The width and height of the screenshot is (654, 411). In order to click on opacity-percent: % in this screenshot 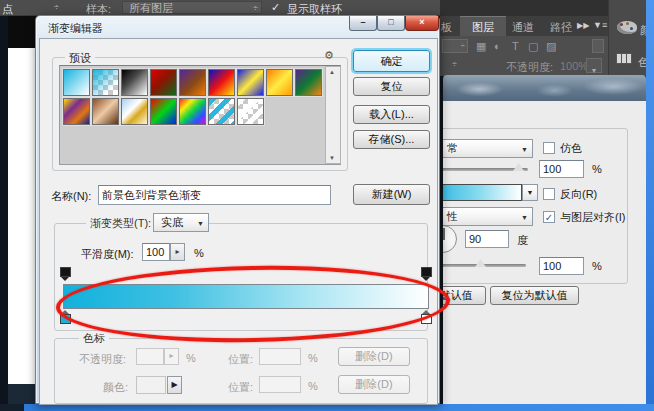, I will do `click(597, 169)`.